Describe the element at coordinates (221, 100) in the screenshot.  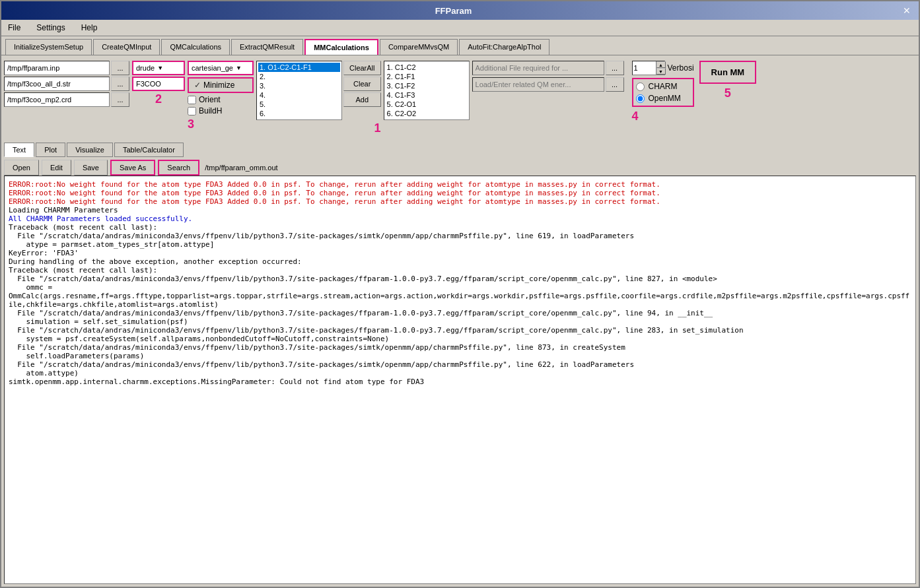
I see `orient-checkbox-row: Orient` at that location.